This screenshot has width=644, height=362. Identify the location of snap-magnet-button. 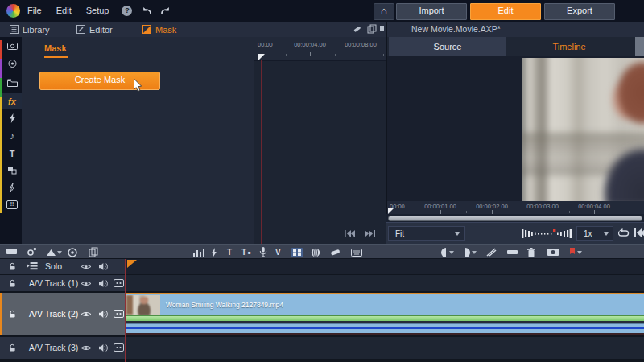
(55, 253).